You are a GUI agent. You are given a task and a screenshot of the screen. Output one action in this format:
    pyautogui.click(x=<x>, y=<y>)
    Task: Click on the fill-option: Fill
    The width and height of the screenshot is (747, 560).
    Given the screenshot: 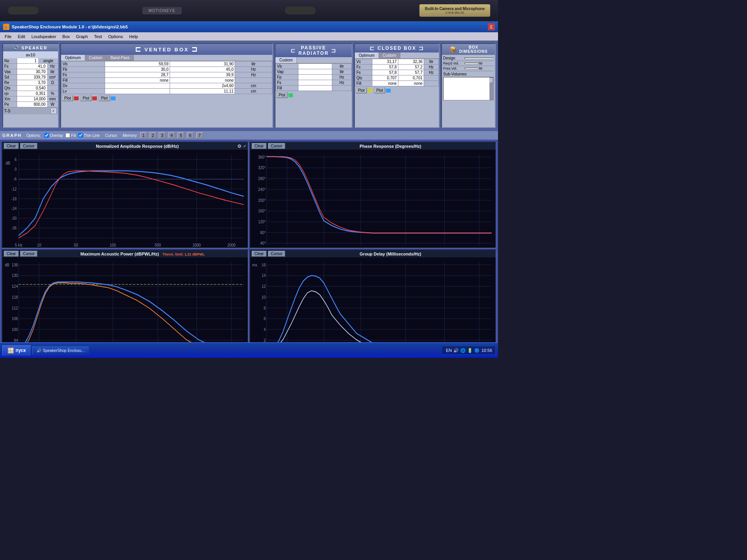 What is the action you would take?
    pyautogui.click(x=71, y=135)
    